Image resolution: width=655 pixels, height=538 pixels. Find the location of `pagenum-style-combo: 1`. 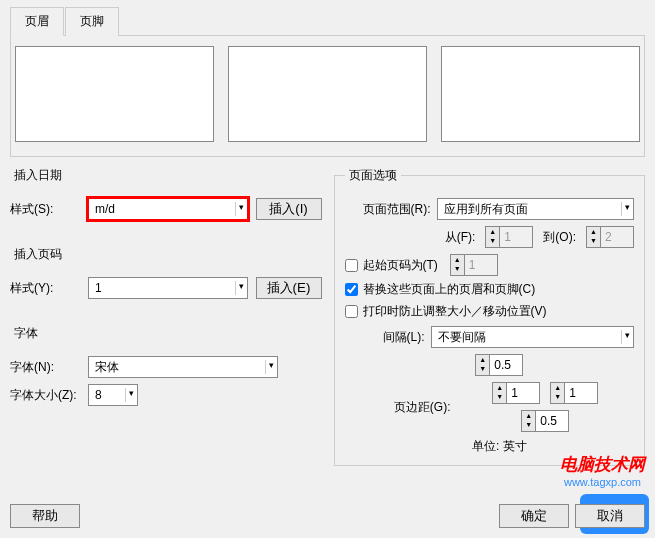

pagenum-style-combo: 1 is located at coordinates (168, 288).